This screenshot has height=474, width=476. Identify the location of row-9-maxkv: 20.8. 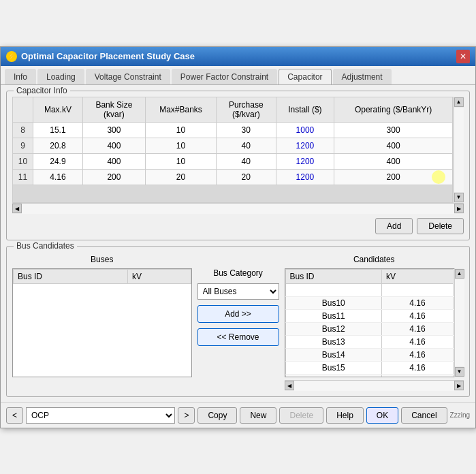
(59, 146).